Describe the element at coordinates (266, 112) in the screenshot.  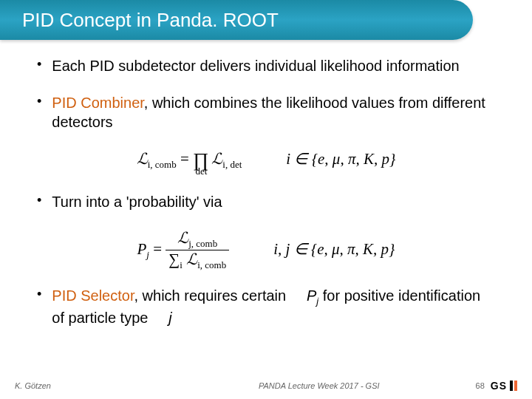
I see `bullet-2: • PID Combiner, which combines the likel…` at that location.